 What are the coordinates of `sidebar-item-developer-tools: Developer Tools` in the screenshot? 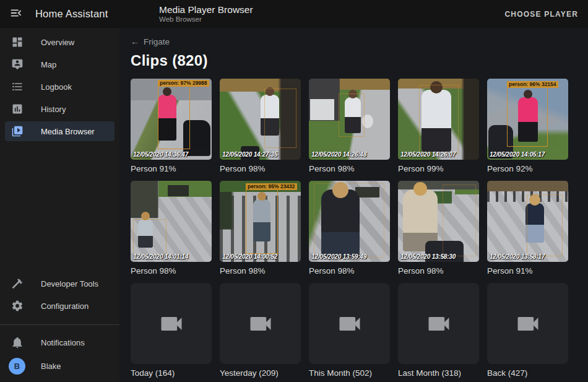 It's located at (59, 284).